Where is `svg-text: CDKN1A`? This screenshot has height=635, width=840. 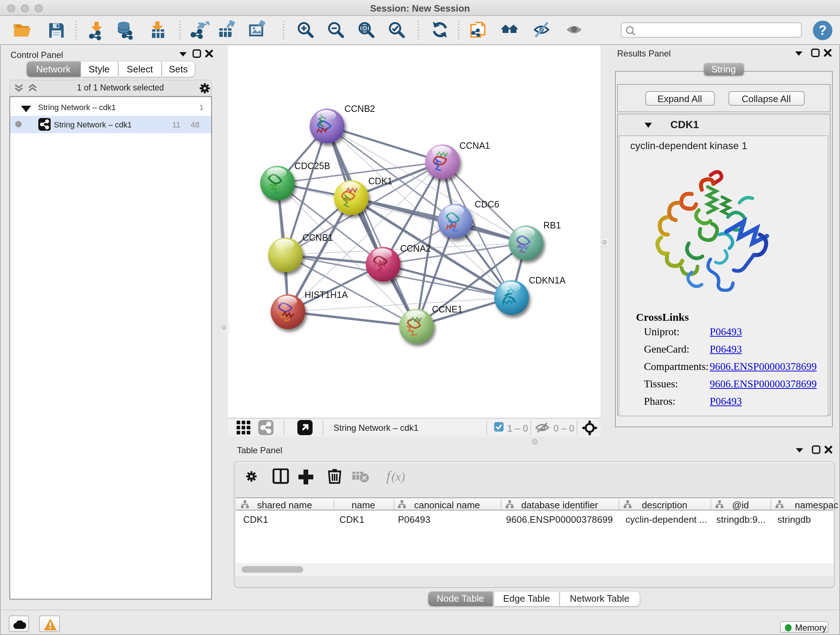 svg-text: CDKN1A is located at coordinates (548, 280).